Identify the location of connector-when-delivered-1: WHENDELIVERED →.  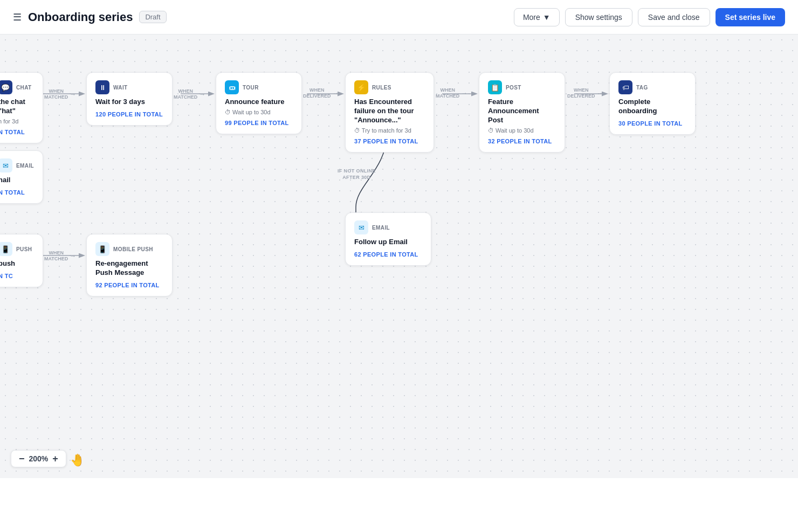
(321, 93).